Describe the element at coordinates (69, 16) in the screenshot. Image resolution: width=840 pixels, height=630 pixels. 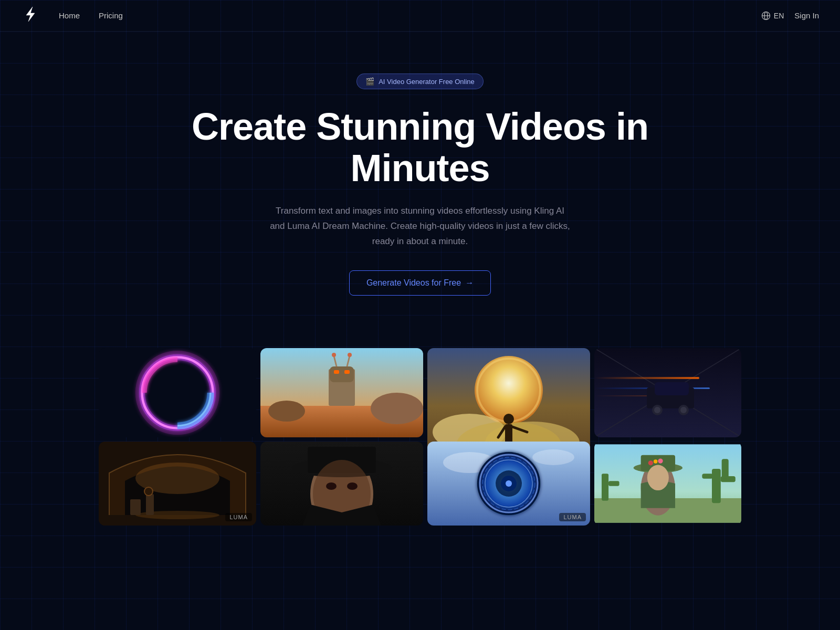
I see `nav-home: Home` at that location.